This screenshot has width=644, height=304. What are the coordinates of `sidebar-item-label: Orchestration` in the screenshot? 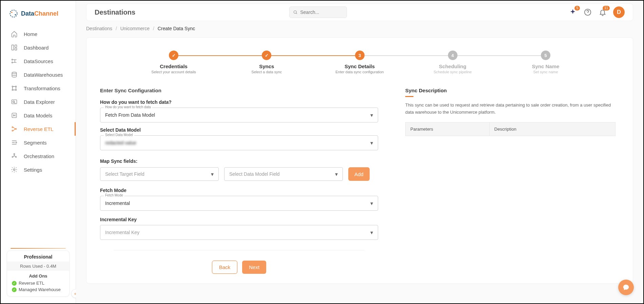 It's located at (39, 156).